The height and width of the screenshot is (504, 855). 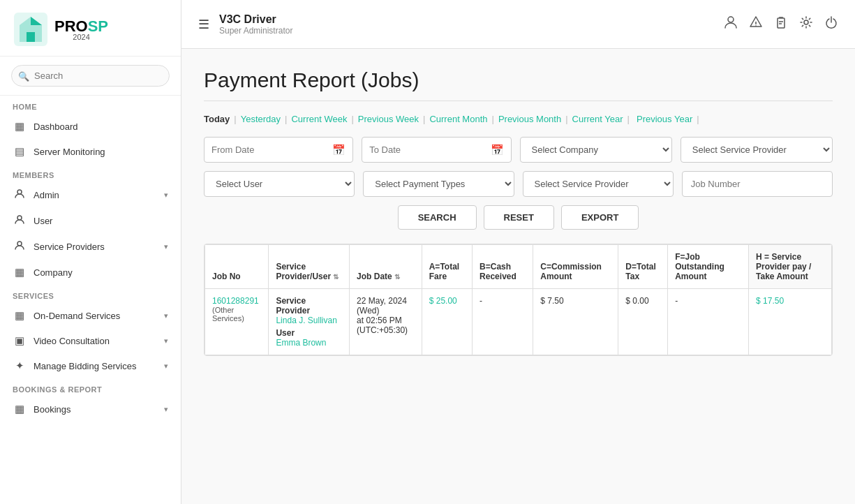 What do you see at coordinates (644, 323) in the screenshot?
I see `cell-total-tax: $ 0.00` at bounding box center [644, 323].